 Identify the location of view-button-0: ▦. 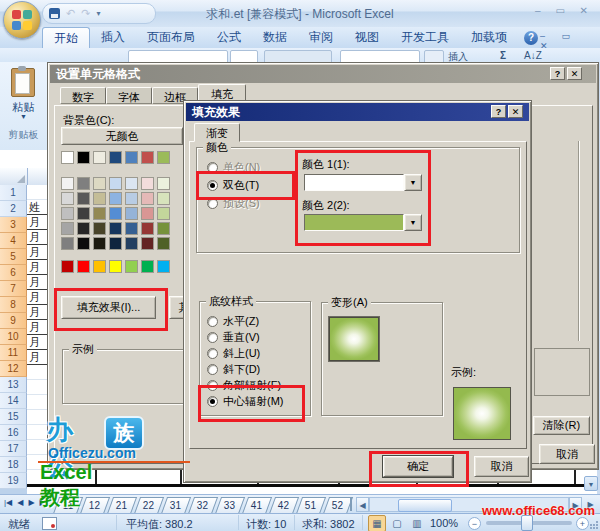
(377, 523).